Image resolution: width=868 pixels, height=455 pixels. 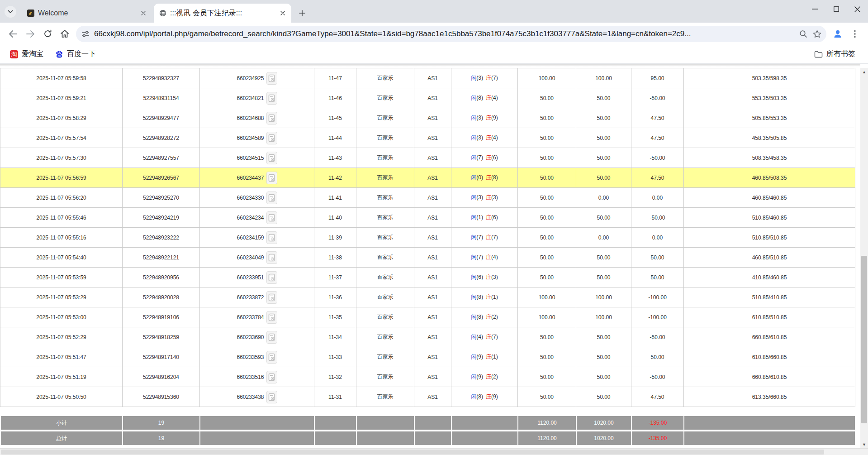 I want to click on table-row: 2025-11-07 05:59:58522948932327660234925…, so click(x=428, y=78).